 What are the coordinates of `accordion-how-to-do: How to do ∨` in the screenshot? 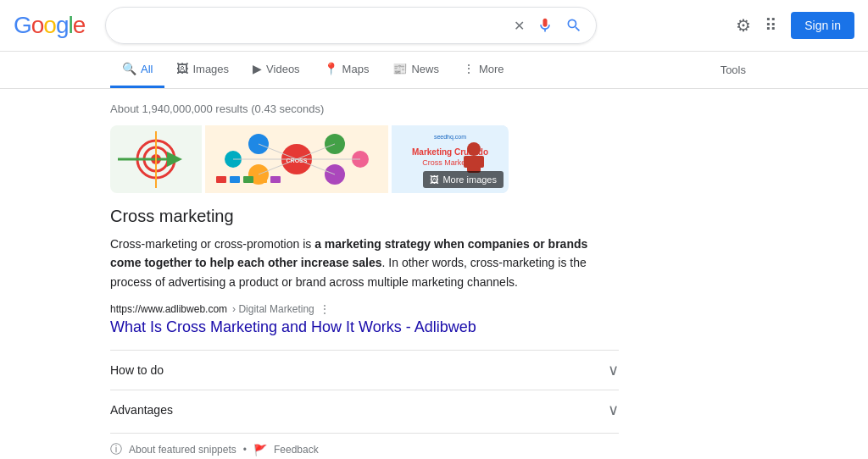 It's located at (364, 369).